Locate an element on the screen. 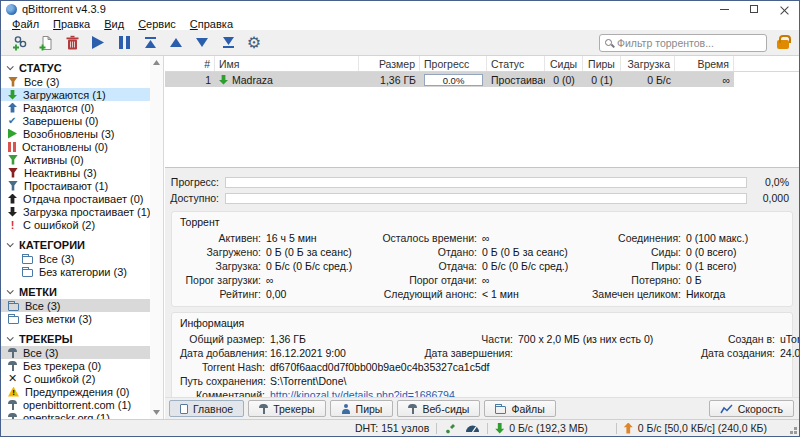  sidebar-item-active: Активны (0) is located at coordinates (82, 160).